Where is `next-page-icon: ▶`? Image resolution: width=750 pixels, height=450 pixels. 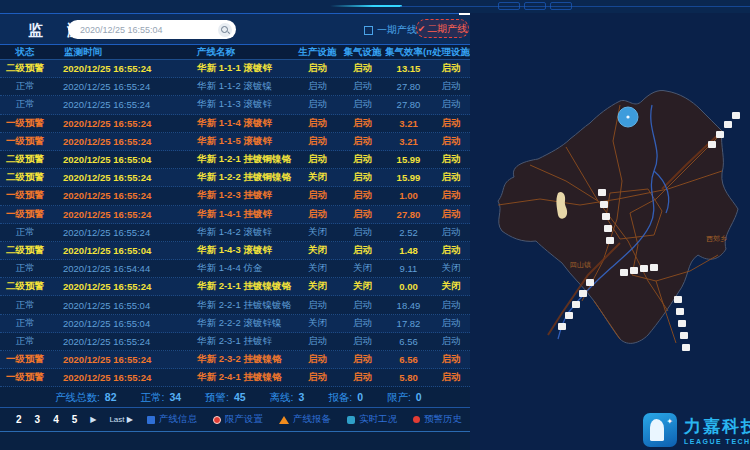 next-page-icon: ▶ is located at coordinates (93, 420).